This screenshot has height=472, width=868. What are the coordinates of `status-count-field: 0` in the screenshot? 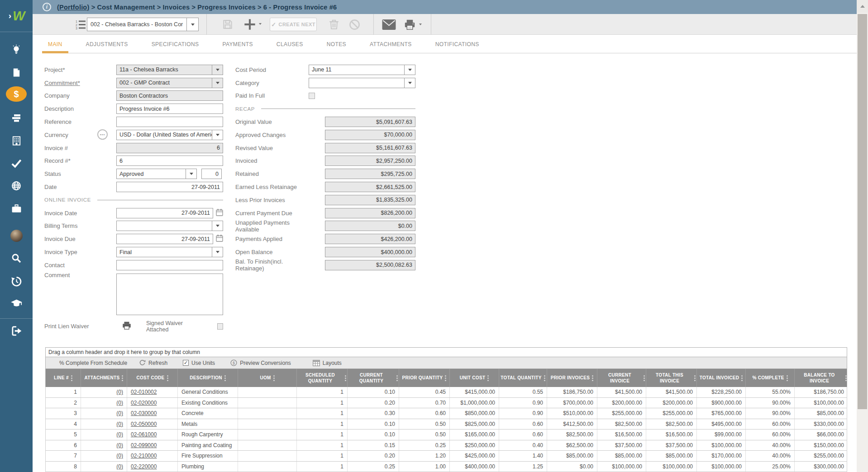 It's located at (212, 174).